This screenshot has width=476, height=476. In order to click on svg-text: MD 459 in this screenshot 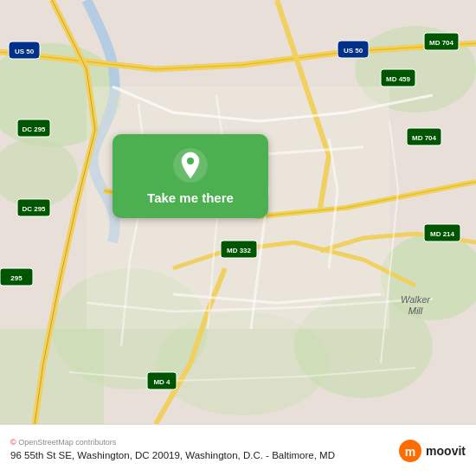, I will do `click(398, 80)`.